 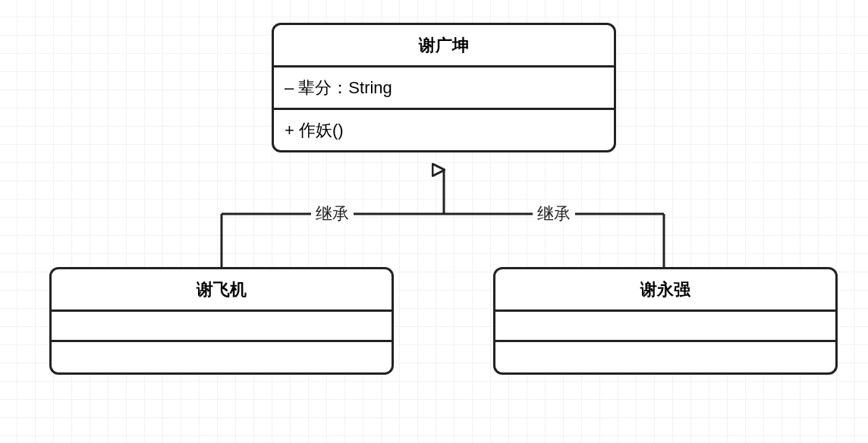 I want to click on class-box-child-b: 谢永强, so click(x=665, y=321).